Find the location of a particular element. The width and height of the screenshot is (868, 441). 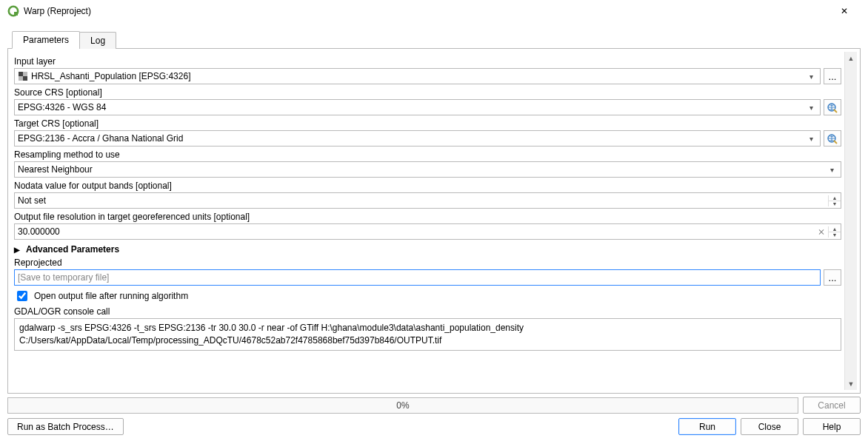

advanced-label: Advanced Parameters is located at coordinates (73, 249).